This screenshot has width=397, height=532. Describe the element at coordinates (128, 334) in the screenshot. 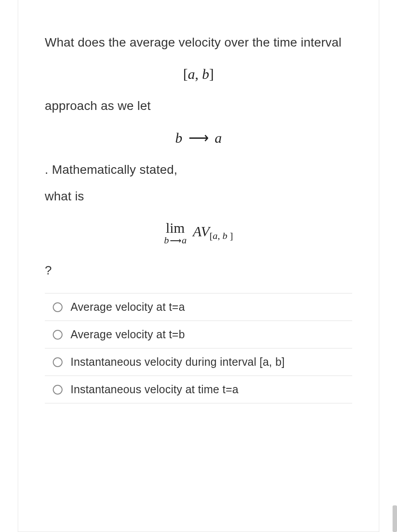

I see `option-label: Average velocity at t=b` at that location.